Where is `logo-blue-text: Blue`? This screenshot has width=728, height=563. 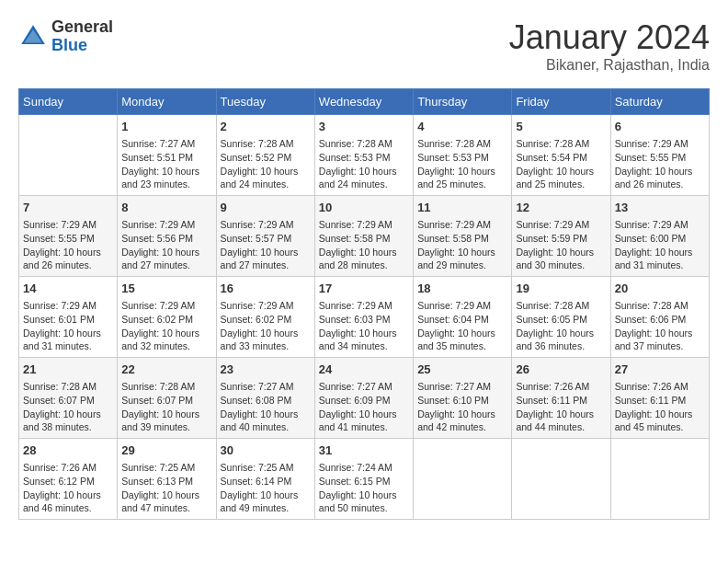 logo-blue-text: Blue is located at coordinates (83, 46).